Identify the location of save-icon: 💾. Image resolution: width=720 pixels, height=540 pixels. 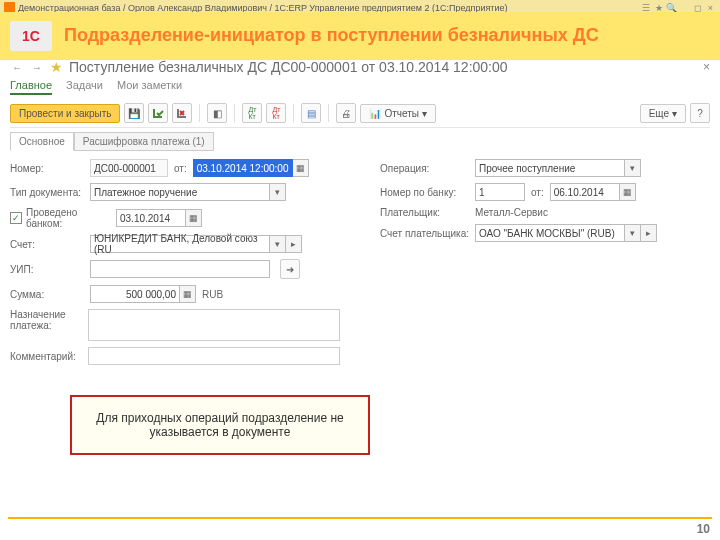
(134, 113).